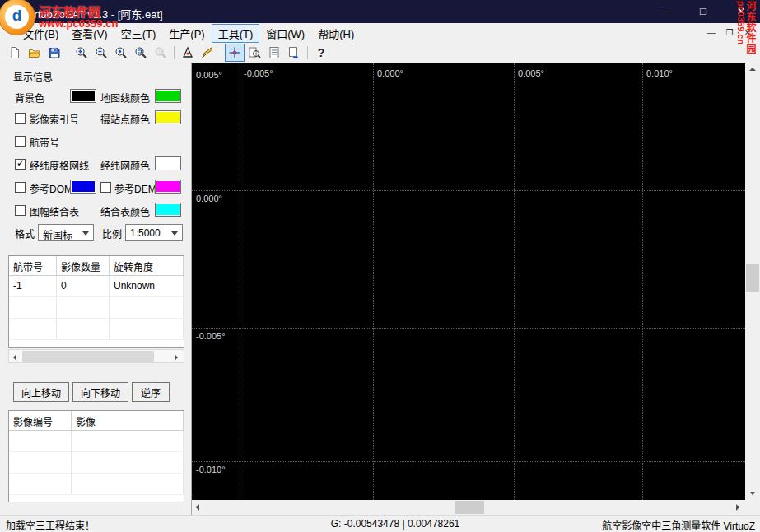 The height and width of the screenshot is (532, 760). What do you see at coordinates (151, 392) in the screenshot?
I see `reverse-order-button: 逆序` at bounding box center [151, 392].